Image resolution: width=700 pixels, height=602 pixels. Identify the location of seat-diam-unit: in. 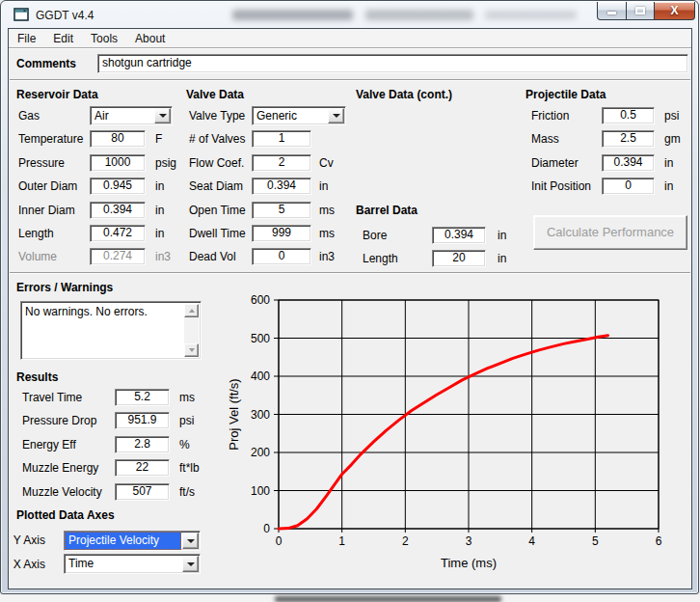
(324, 186).